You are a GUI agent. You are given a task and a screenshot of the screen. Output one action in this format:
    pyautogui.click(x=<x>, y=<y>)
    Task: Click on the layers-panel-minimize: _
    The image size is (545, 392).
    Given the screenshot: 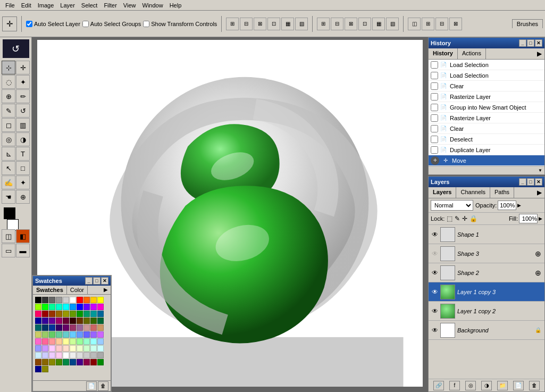 What is the action you would take?
    pyautogui.click(x=523, y=182)
    